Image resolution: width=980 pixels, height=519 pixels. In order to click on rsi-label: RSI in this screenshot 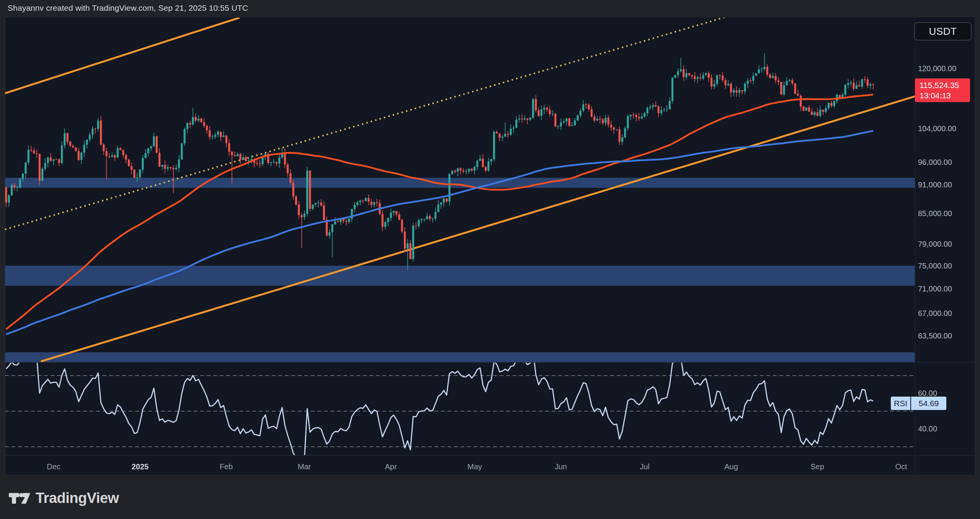, I will do `click(901, 403)`.